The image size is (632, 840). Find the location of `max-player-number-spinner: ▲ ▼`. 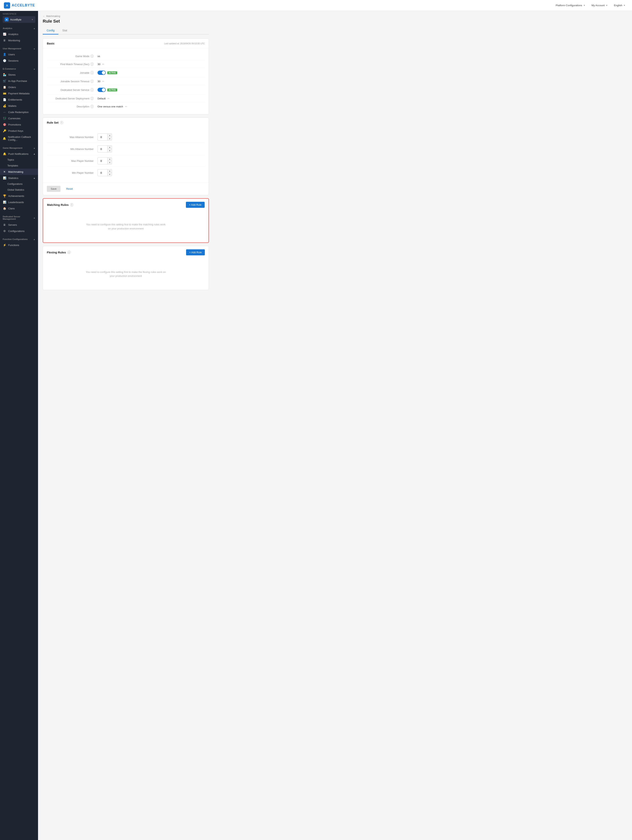

max-player-number-spinner: ▲ ▼ is located at coordinates (105, 161).